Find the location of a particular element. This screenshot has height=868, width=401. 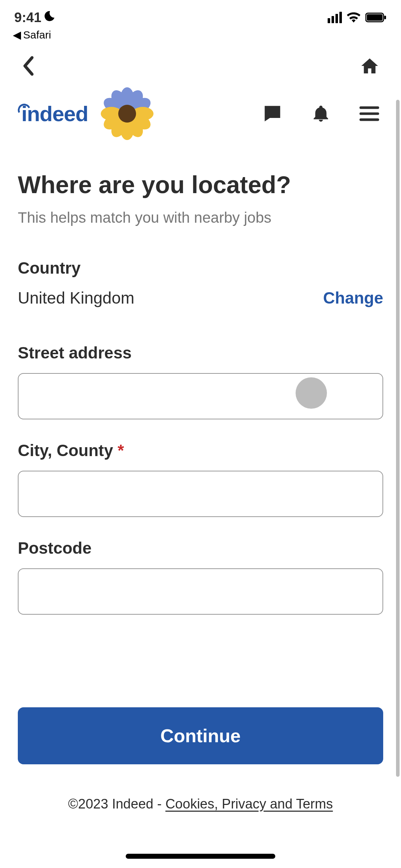

postcode-label: Postcode is located at coordinates (200, 548).